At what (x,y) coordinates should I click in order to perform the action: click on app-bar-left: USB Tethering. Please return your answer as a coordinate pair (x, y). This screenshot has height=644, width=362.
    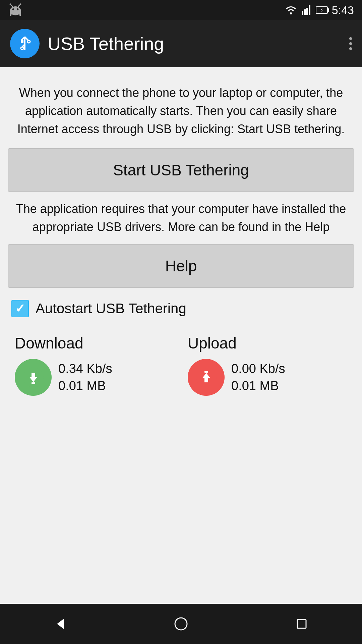
    Looking at the image, I should click on (87, 44).